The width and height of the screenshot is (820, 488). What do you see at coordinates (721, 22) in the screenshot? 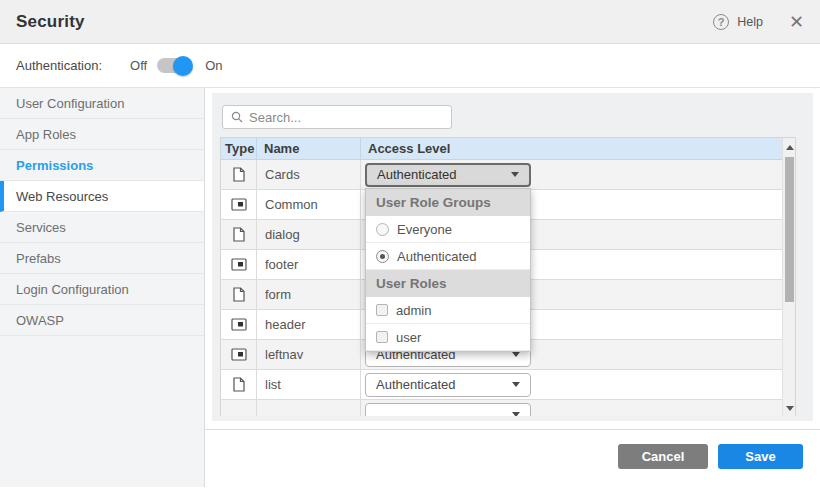
I see `help-icon: ?` at bounding box center [721, 22].